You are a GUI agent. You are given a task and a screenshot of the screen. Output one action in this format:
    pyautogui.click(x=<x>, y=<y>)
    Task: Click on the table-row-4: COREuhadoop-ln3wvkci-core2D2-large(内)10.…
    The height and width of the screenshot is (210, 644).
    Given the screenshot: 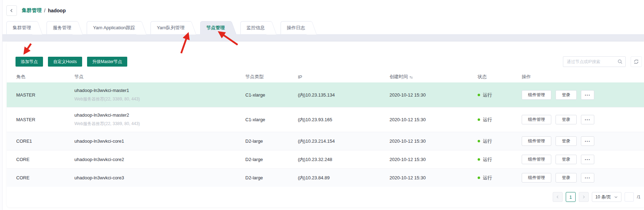 What is the action you would take?
    pyautogui.click(x=325, y=159)
    